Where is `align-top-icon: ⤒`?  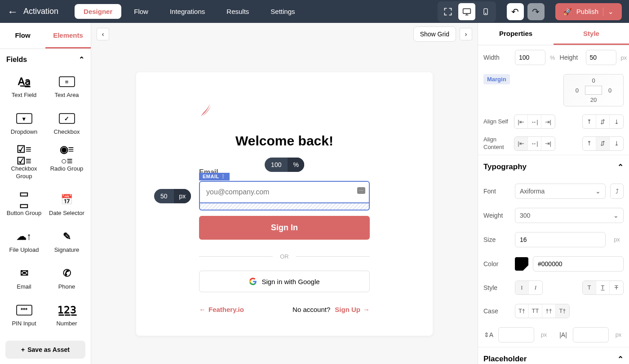 align-top-icon: ⤒ is located at coordinates (589, 122).